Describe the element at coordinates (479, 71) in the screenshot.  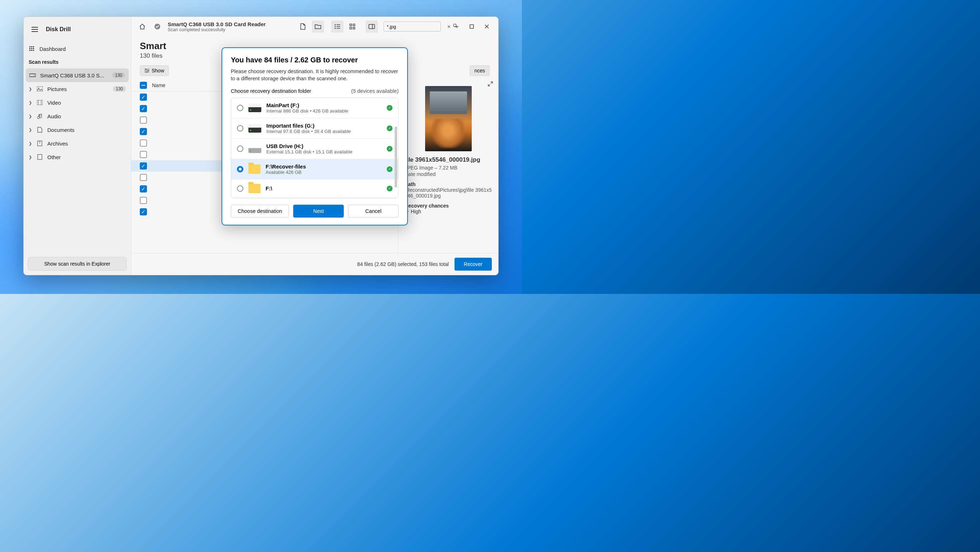
I see `recovery-chances-button: nces` at that location.